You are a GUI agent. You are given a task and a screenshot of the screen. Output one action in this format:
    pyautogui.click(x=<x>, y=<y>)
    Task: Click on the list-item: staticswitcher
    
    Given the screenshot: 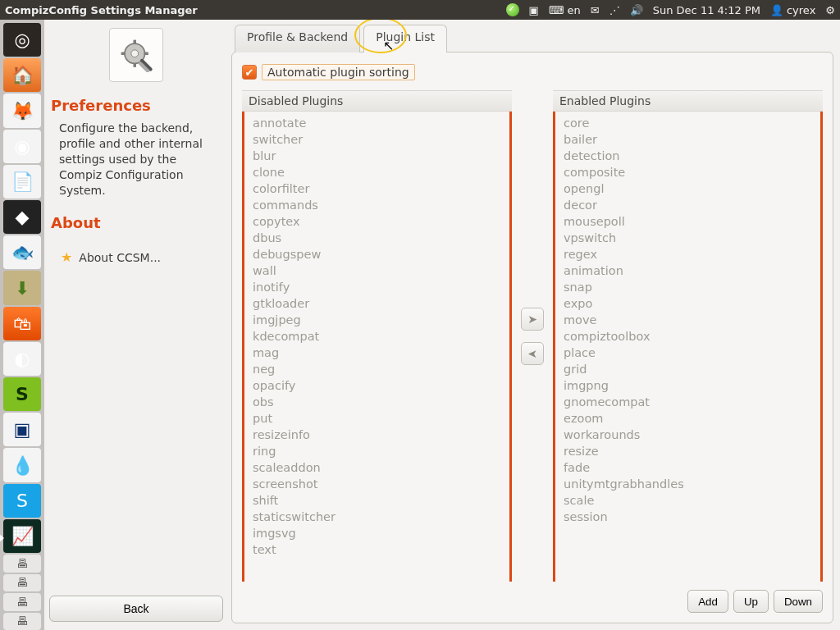 What is the action you would take?
    pyautogui.click(x=377, y=517)
    